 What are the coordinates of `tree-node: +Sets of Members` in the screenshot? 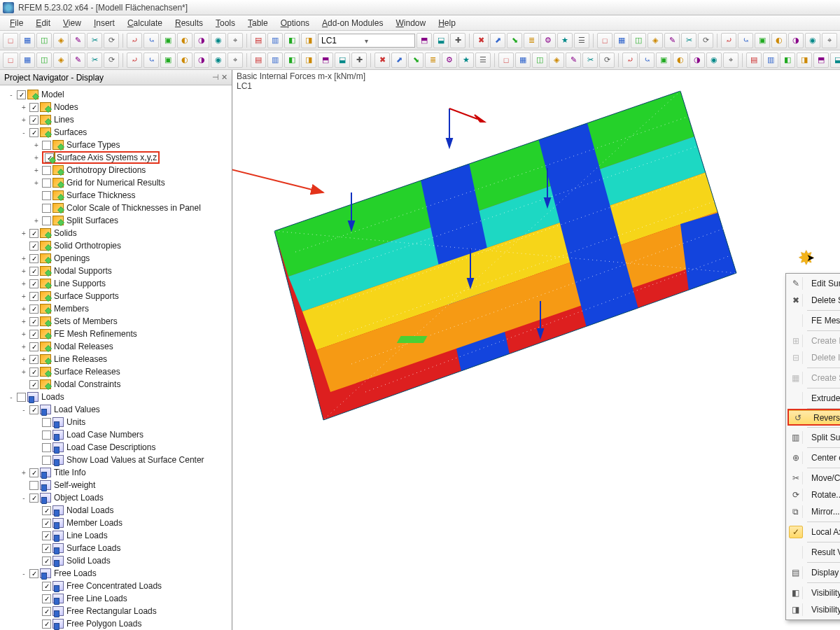 It's located at (116, 321).